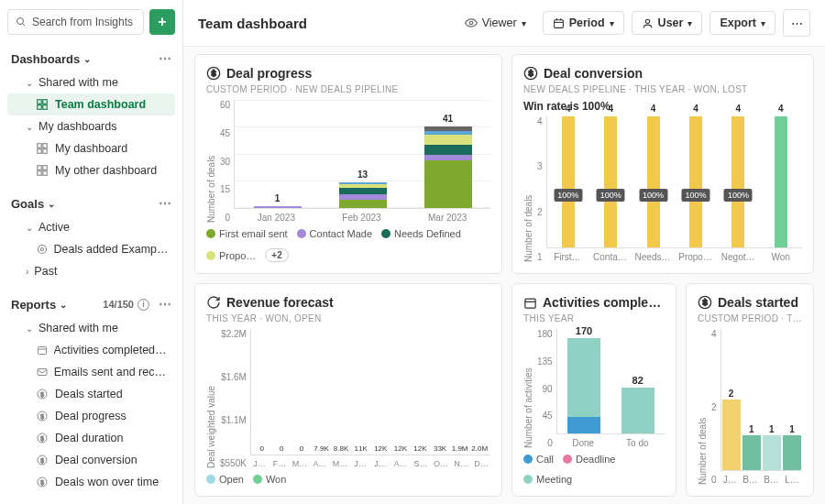 Image resolution: width=825 pixels, height=504 pixels. Describe the element at coordinates (162, 22) in the screenshot. I see `add-button: +` at that location.